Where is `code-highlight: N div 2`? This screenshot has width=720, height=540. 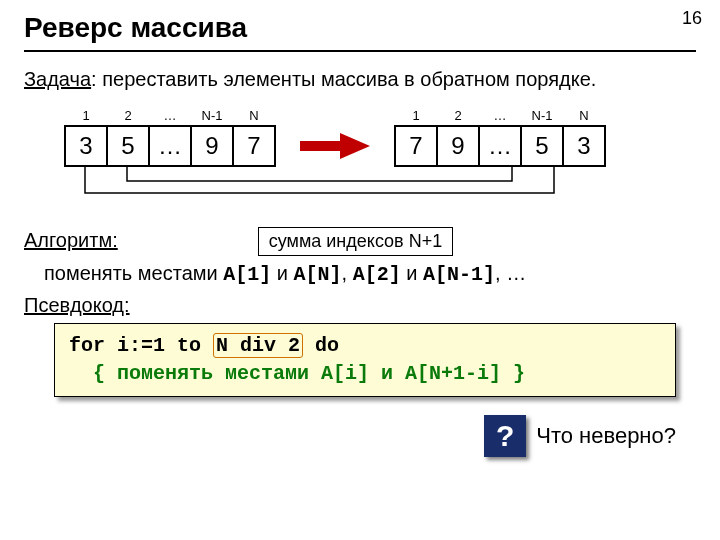
code-highlight: N div 2 is located at coordinates (258, 346).